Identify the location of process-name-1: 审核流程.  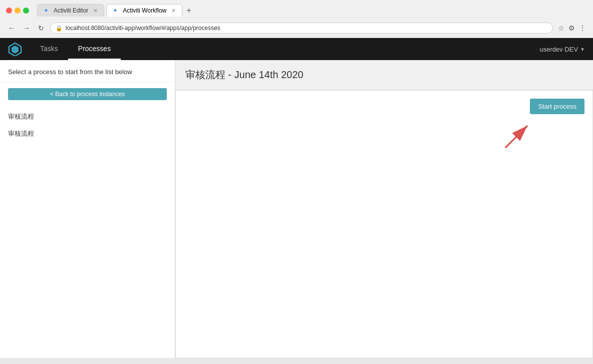
(21, 116).